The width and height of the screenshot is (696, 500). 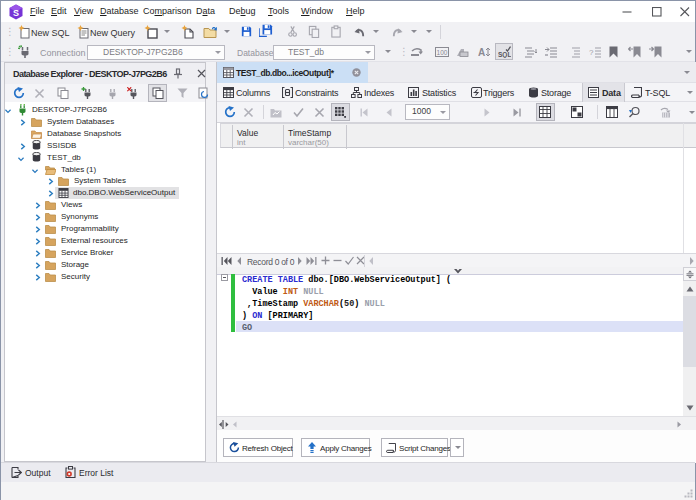 What do you see at coordinates (16, 13) in the screenshot?
I see `svg-text: S` at bounding box center [16, 13].